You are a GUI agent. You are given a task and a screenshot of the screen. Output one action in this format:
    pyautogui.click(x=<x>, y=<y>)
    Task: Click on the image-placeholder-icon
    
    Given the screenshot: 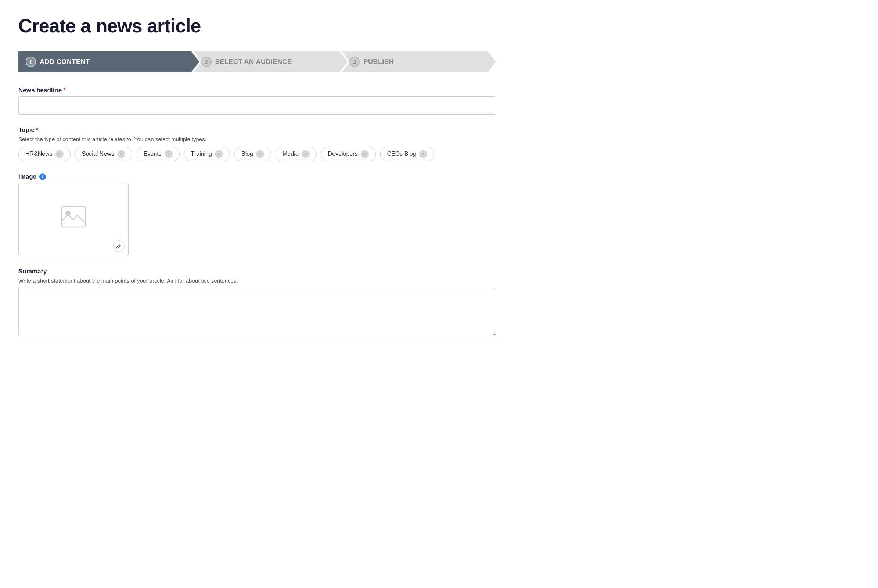 What is the action you would take?
    pyautogui.click(x=73, y=219)
    